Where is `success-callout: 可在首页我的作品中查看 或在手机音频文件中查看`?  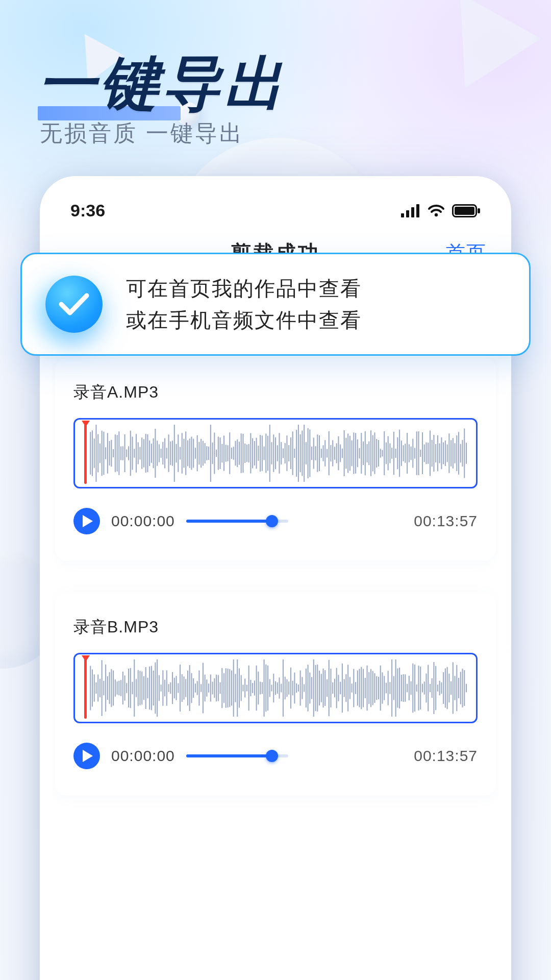 success-callout: 可在首页我的作品中查看 或在手机音频文件中查看 is located at coordinates (276, 304).